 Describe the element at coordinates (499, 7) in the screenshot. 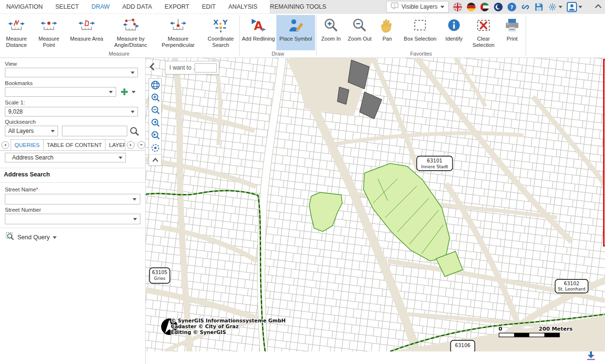

I see `language-crescent-icon` at that location.